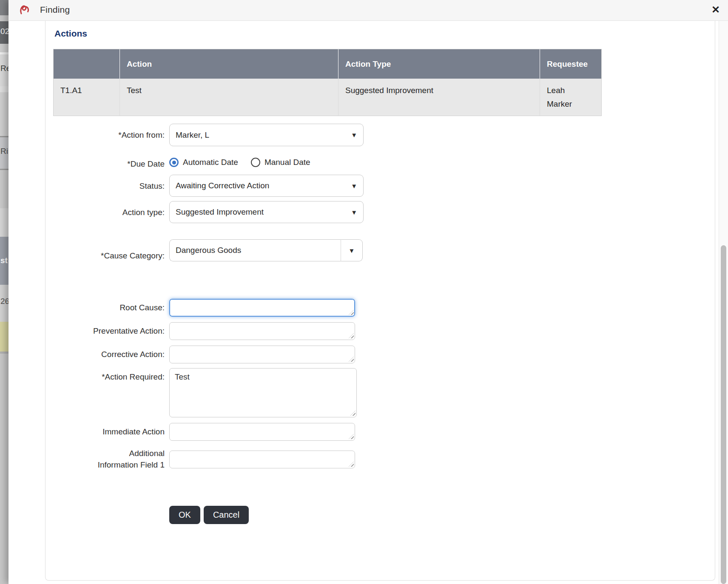 The height and width of the screenshot is (584, 728). Describe the element at coordinates (724, 415) in the screenshot. I see `scrollbar-thumb` at that location.